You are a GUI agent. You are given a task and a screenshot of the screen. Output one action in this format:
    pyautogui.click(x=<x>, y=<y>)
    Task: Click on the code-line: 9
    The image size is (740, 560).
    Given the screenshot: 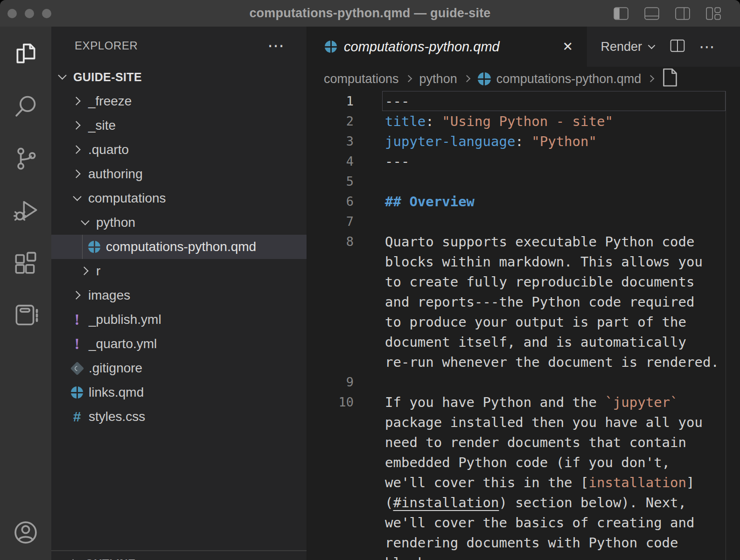 What is the action you would take?
    pyautogui.click(x=524, y=382)
    